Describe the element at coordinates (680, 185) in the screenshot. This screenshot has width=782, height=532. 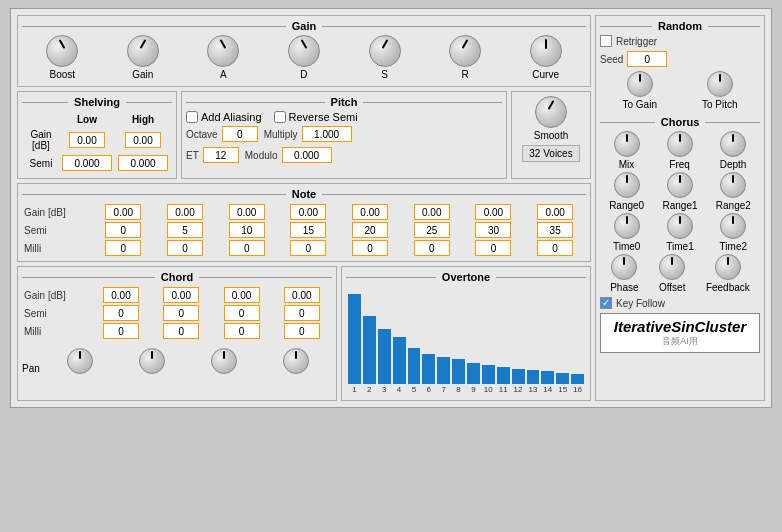
I see `range1-knob` at that location.